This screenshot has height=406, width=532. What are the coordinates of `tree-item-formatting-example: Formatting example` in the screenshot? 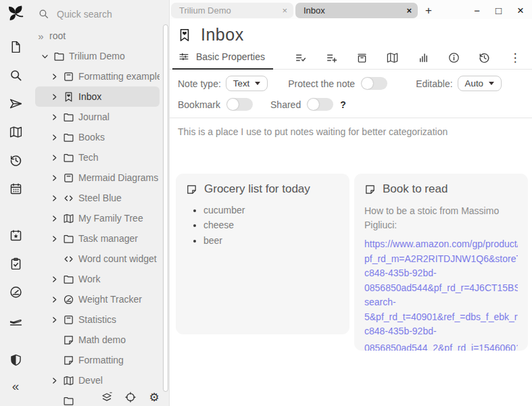 It's located at (97, 76).